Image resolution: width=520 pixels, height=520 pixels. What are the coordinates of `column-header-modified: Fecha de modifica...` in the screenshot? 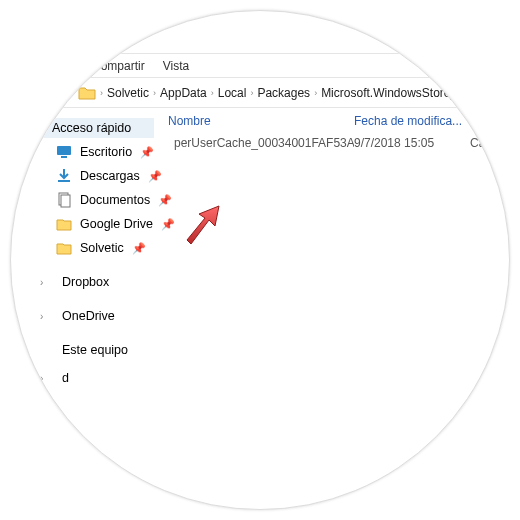 It's located at (412, 121).